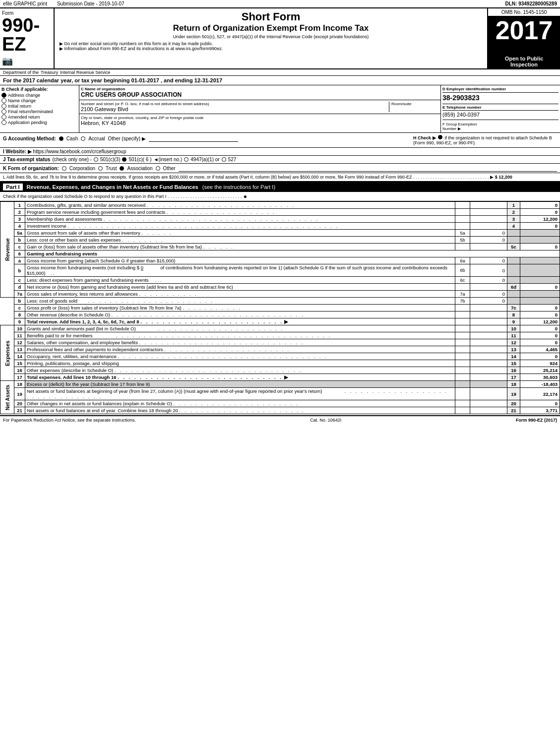 Image resolution: width=560 pixels, height=747 pixels. Describe the element at coordinates (20, 315) in the screenshot. I see `line-8-num: 8` at that location.